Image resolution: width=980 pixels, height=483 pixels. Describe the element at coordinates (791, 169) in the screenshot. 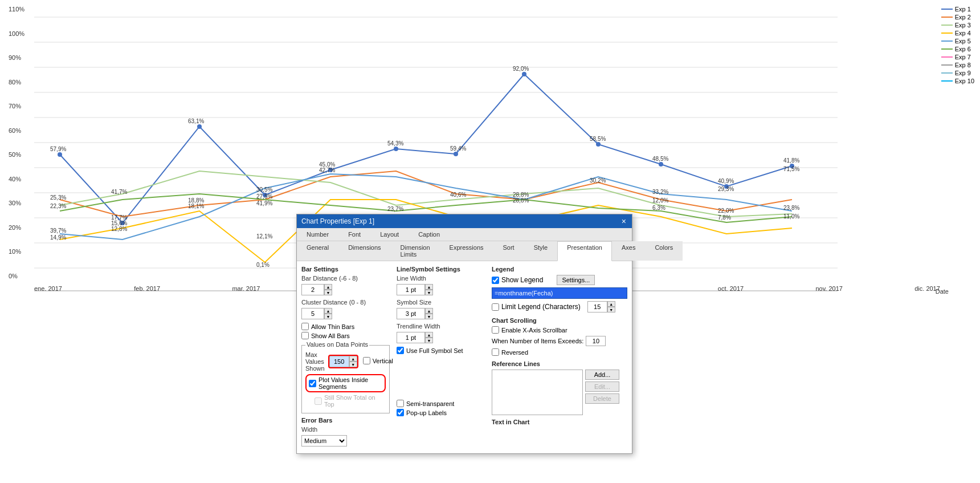

I see `svg-text: 71,5%` at that location.